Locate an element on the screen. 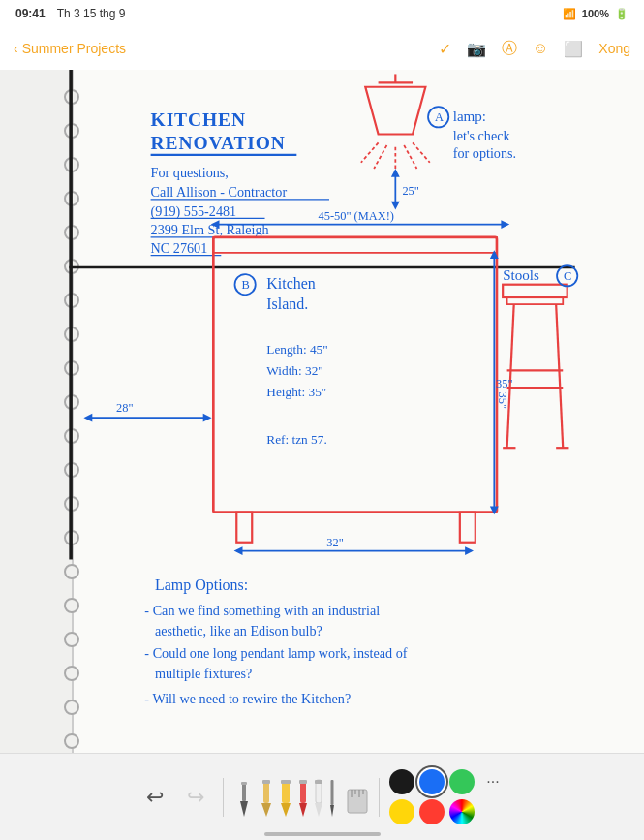 The image size is (644, 840). toolbar: ↩ ↪ is located at coordinates (322, 796).